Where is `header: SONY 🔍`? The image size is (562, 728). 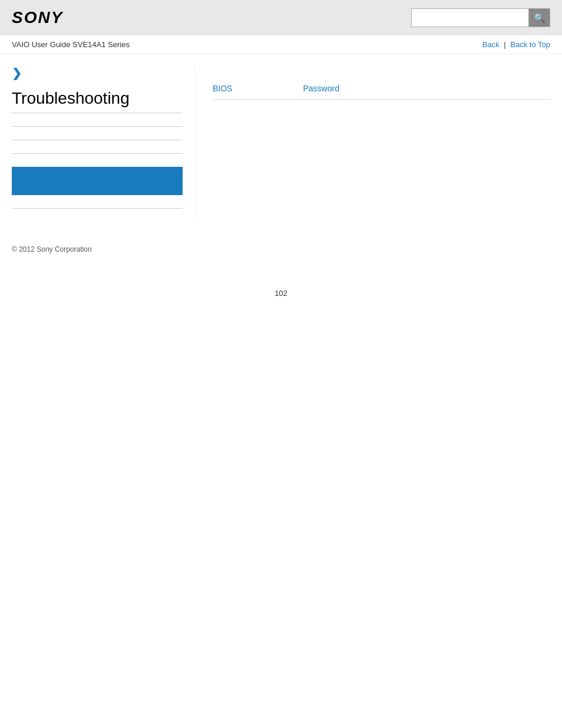 header: SONY 🔍 is located at coordinates (281, 18).